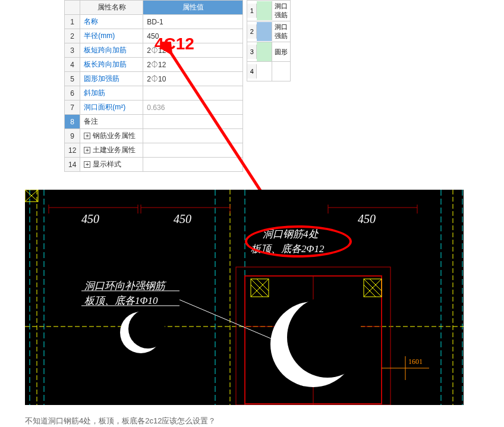 The height and width of the screenshot is (427, 504). Describe the element at coordinates (154, 22) in the screenshot. I see `property-row: 1名称BD-1` at that location.